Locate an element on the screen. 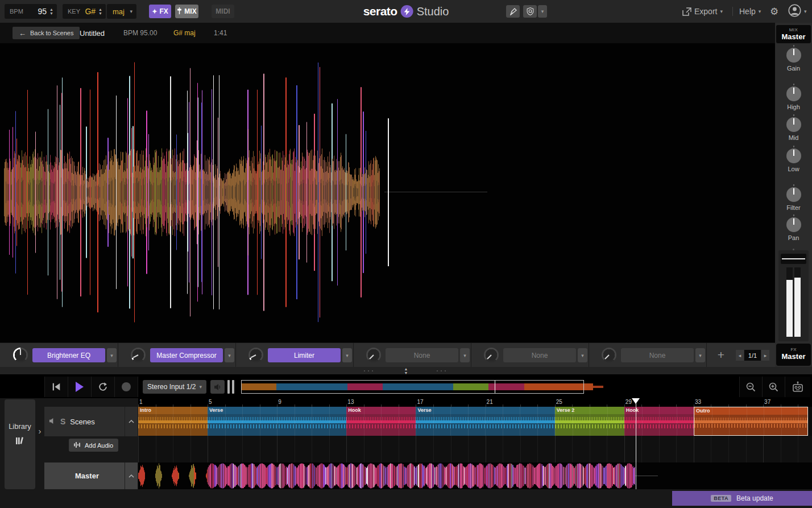  shield-q-icon is located at coordinates (530, 11).